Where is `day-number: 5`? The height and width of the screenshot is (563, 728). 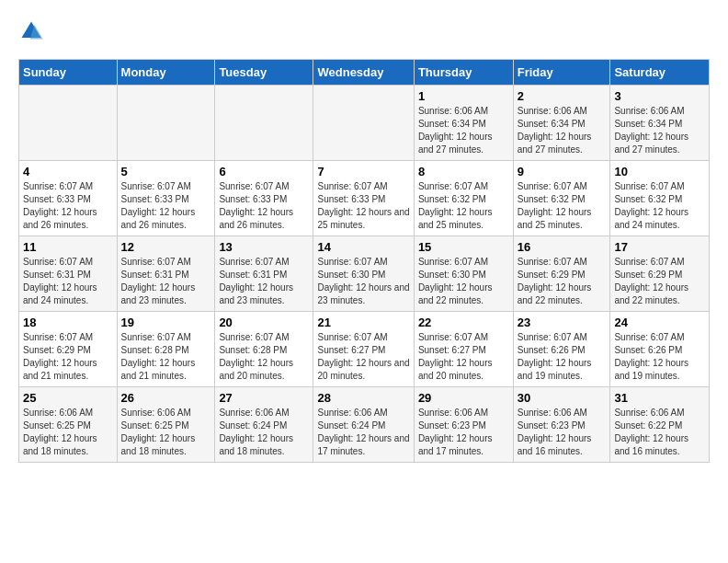 day-number: 5 is located at coordinates (166, 171).